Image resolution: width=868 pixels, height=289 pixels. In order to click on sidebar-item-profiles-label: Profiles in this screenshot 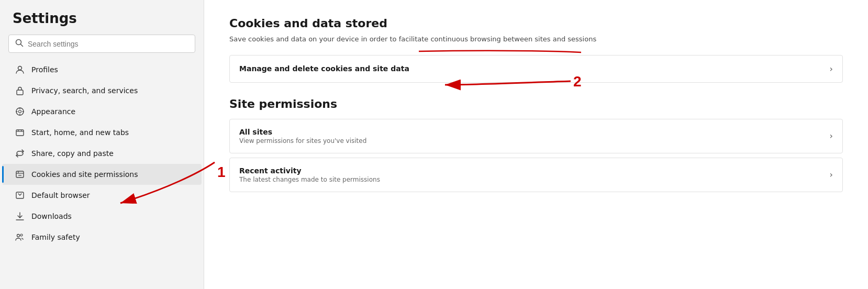, I will do `click(45, 70)`.